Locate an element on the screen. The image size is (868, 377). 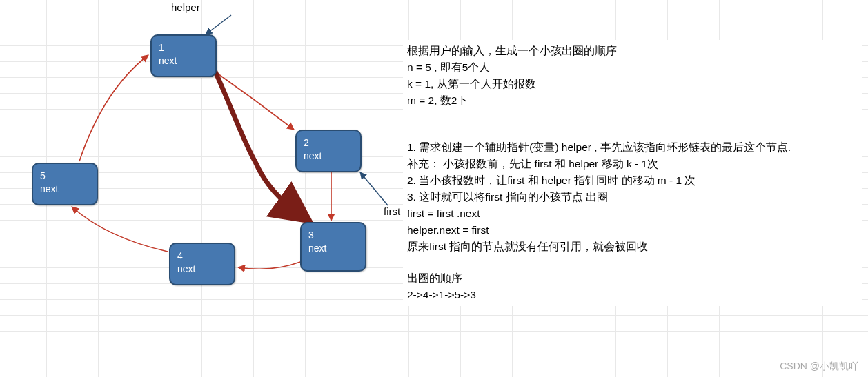
text-seq-t: 出圈的顺序 is located at coordinates (632, 278).